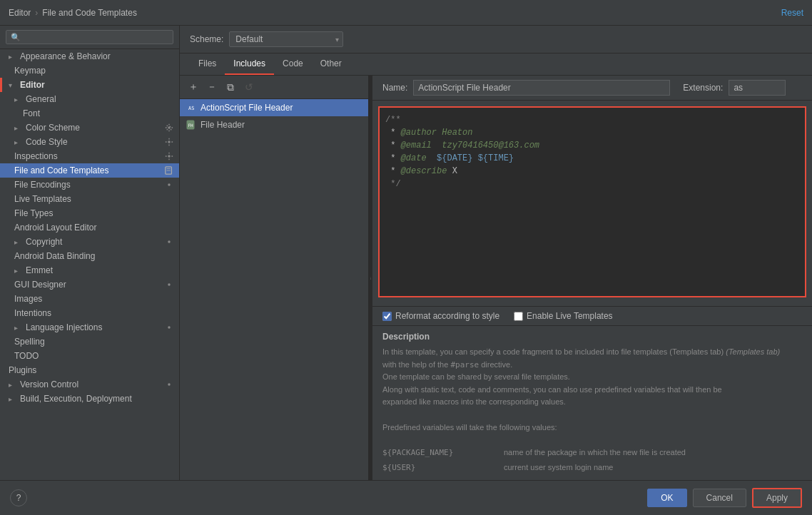 The width and height of the screenshot is (812, 515). I want to click on desc-line-3: One template can be shared by several fi…, so click(592, 377).